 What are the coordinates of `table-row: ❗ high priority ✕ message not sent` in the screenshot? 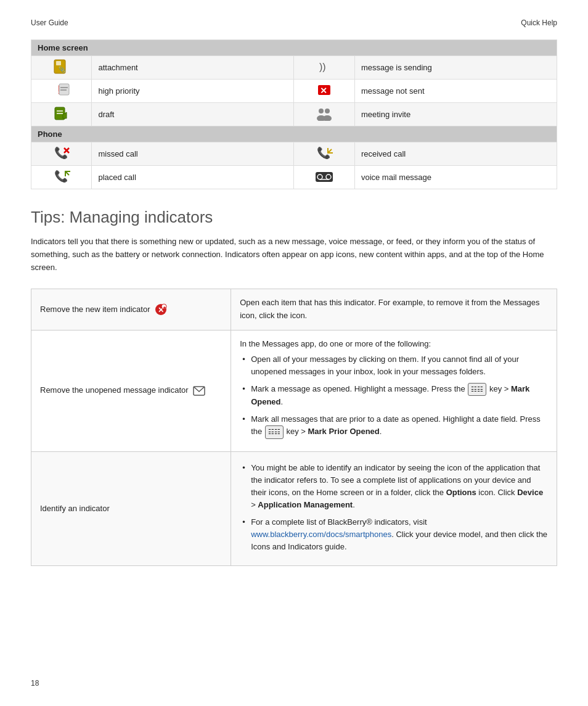 It's located at (295, 91).